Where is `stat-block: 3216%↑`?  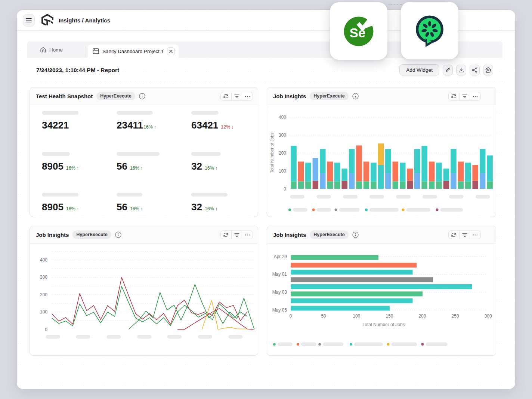
stat-block: 3216%↑ is located at coordinates (206, 162).